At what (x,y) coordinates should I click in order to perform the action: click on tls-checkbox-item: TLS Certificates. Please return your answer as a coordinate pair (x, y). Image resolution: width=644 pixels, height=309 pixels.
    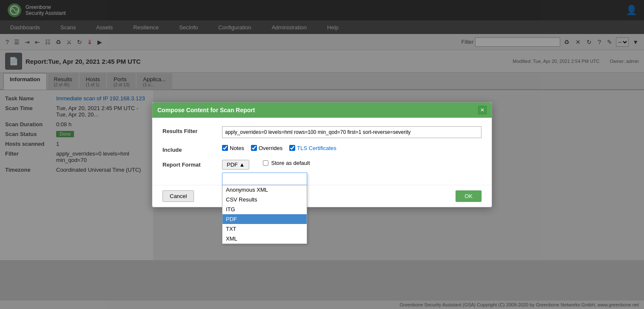
    Looking at the image, I should click on (313, 148).